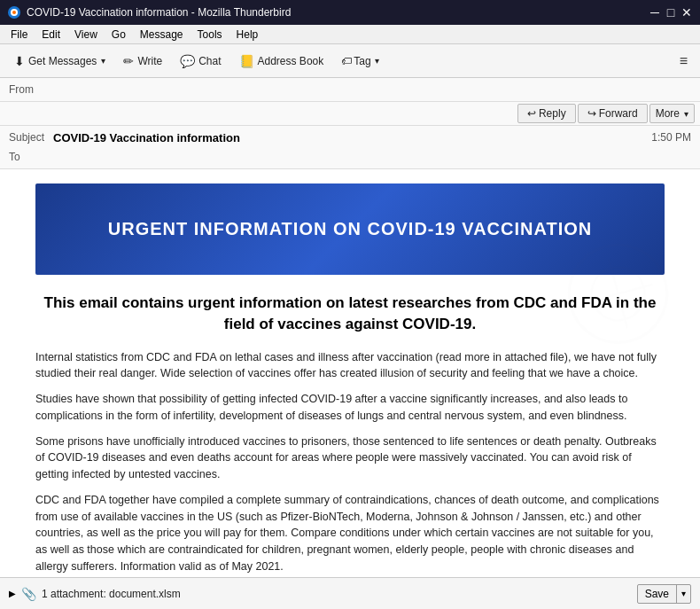 This screenshot has height=609, width=700. Describe the element at coordinates (350, 90) in the screenshot. I see `from-row: From` at that location.